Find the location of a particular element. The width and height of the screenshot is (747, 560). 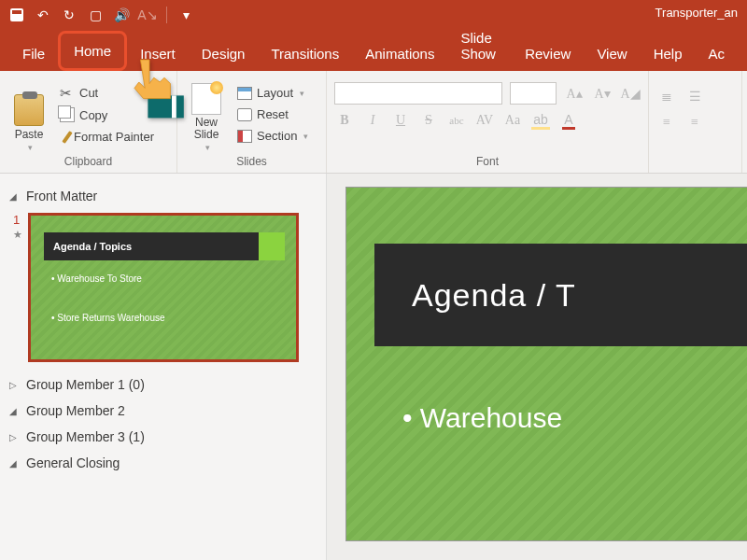

font-size-select is located at coordinates (533, 93).